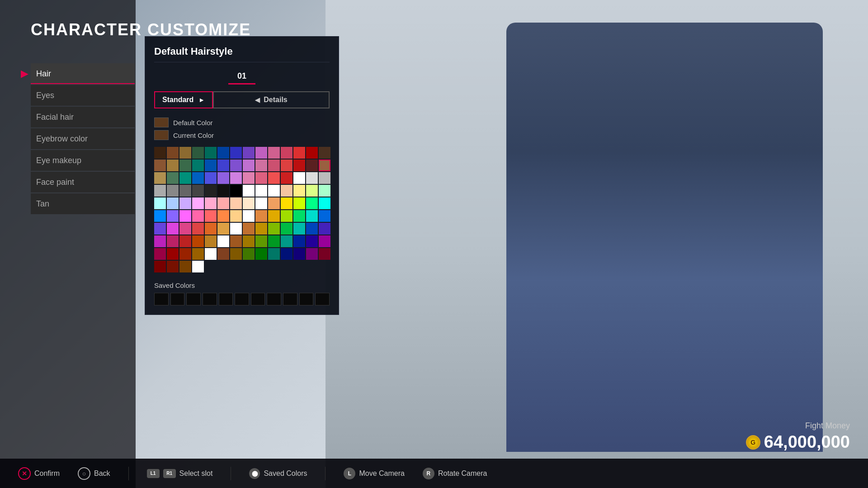 The image size is (868, 488). Describe the element at coordinates (83, 182) in the screenshot. I see `sidebar-item-face-paint: Face paint` at that location.